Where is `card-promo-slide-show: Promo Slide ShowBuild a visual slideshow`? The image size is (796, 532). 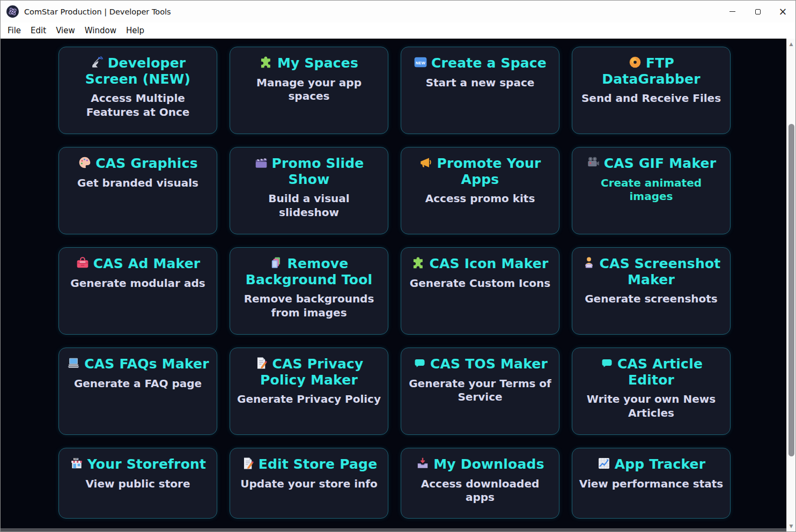 card-promo-slide-show: Promo Slide ShowBuild a visual slideshow is located at coordinates (309, 191).